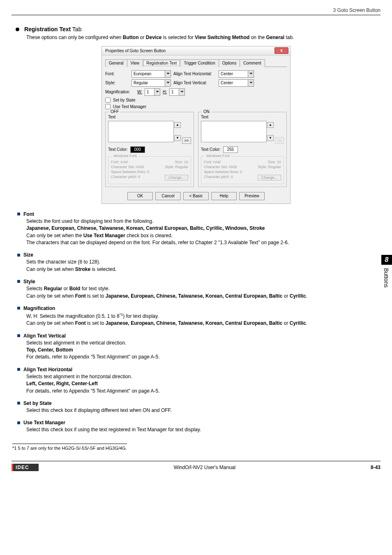 Image resolution: width=392 pixels, height=555 pixels. Describe the element at coordinates (199, 347) in the screenshot. I see `item-align-vertical: Align Text Vertical Selects text alignme…` at that location.